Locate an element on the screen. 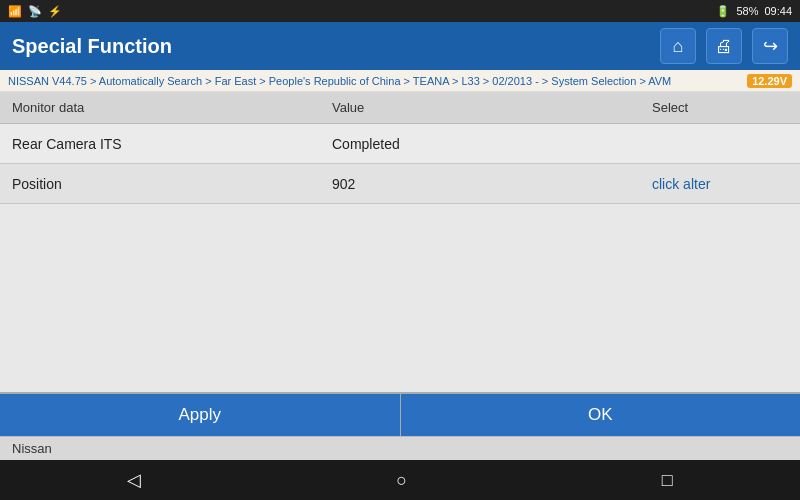  time-display: 09:44 is located at coordinates (778, 11).